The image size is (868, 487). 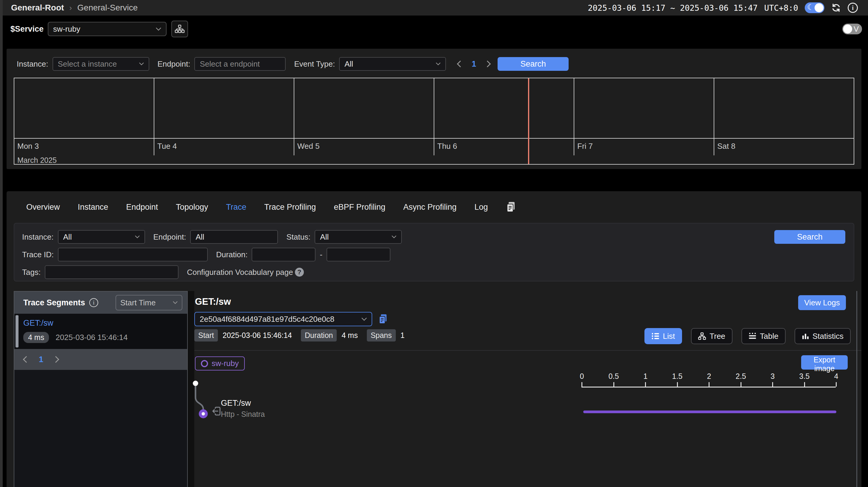 I want to click on collapsed-nav-strip, so click(x=1, y=244).